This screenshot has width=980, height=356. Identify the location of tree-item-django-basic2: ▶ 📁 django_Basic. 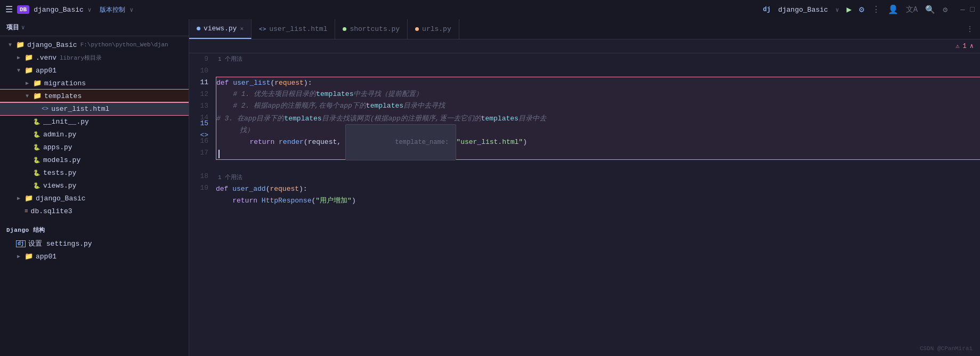
(94, 198).